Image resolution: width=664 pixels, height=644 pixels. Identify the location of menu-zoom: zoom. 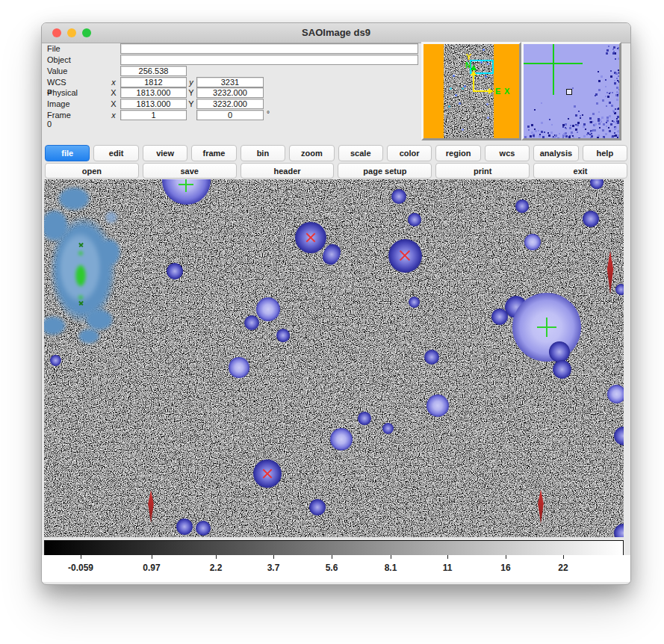
(311, 153).